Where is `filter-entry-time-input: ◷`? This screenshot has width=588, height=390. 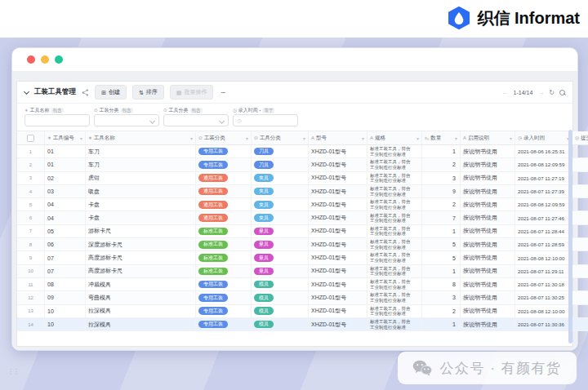
filter-entry-time-input: ◷ is located at coordinates (265, 121).